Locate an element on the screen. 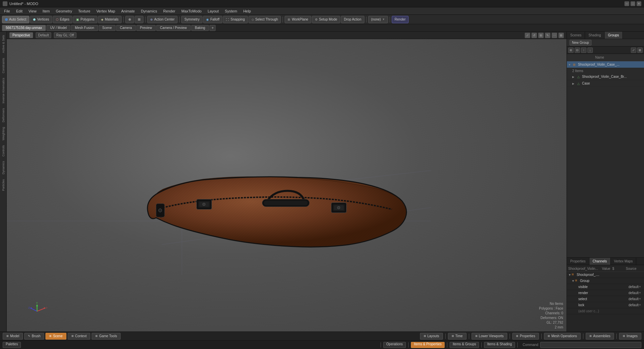 Image resolution: width=644 pixels, height=349 pixels. rpt-icon-5: ⤢ is located at coordinates (634, 50).